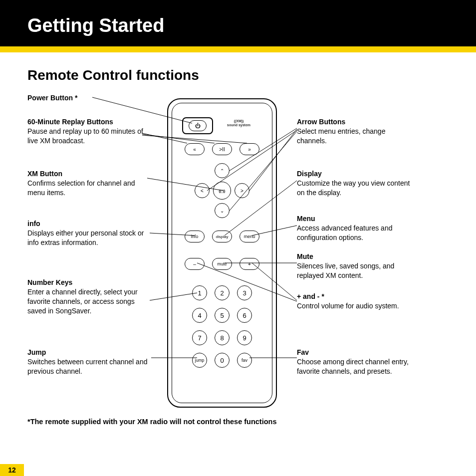 The image size is (476, 476). I want to click on info-button: info, so click(195, 237).